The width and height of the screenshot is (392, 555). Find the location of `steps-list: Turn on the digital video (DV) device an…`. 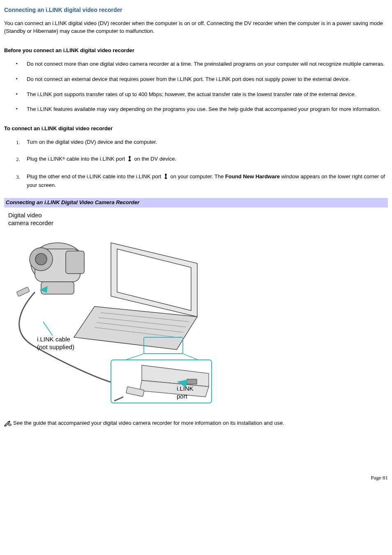

steps-list: Turn on the digital video (DV) device an… is located at coordinates (196, 164).